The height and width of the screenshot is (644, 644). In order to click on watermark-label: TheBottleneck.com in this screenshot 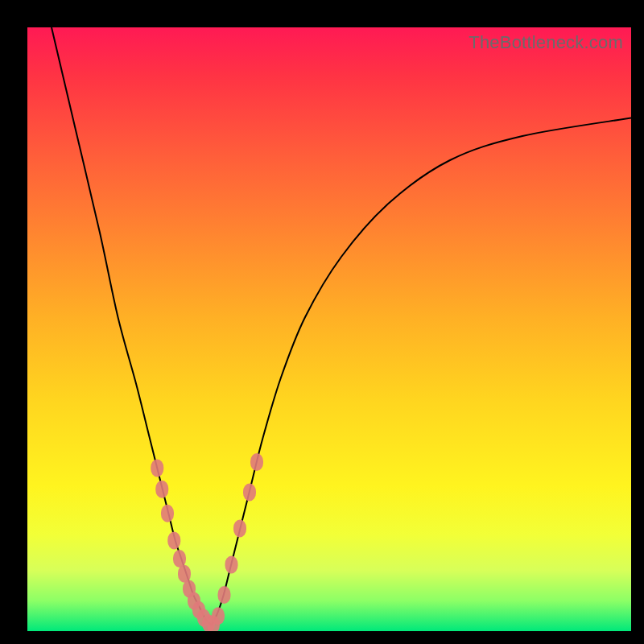, I will do `click(546, 43)`.